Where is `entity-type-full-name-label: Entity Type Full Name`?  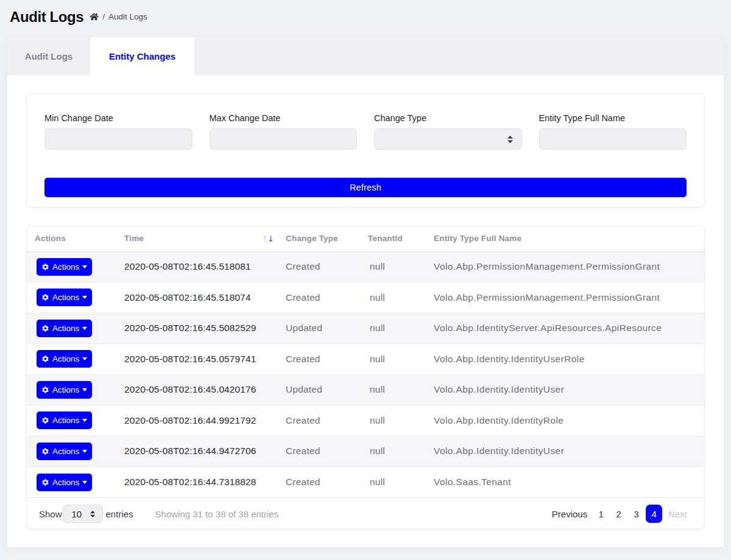 entity-type-full-name-label: Entity Type Full Name is located at coordinates (613, 118).